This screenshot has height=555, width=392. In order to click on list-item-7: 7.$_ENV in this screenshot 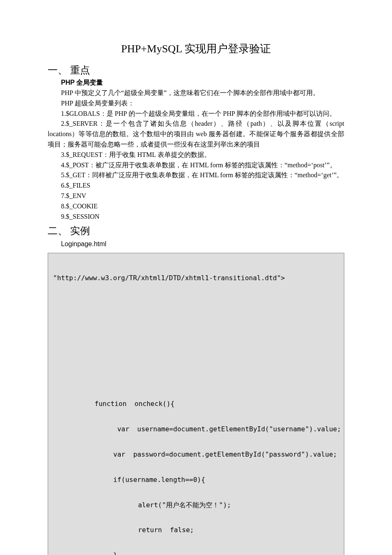, I will do `click(196, 196)`.